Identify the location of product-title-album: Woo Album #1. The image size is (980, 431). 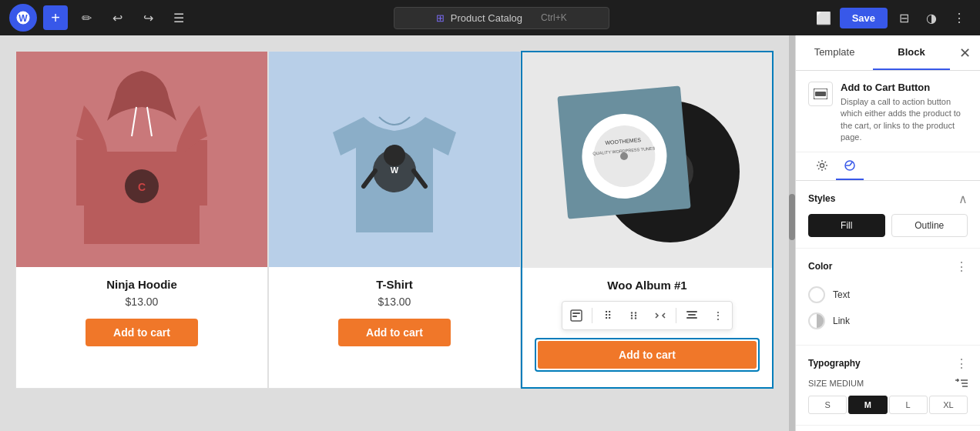
(647, 285).